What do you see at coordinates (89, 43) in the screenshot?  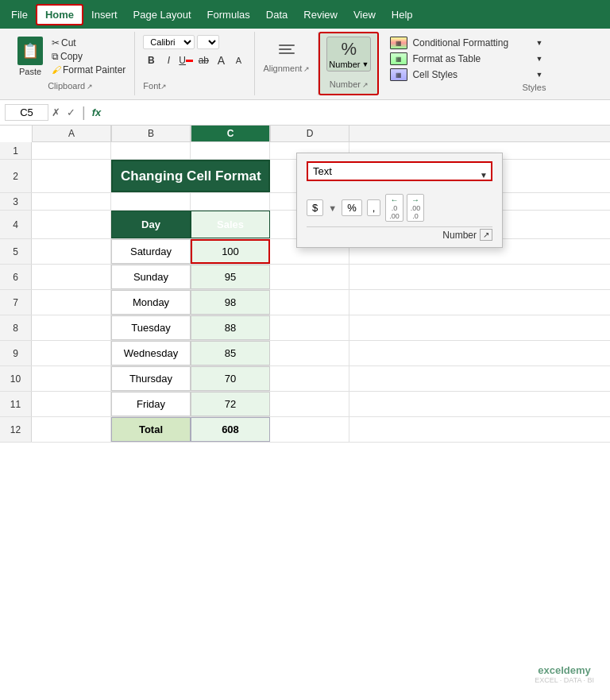 I see `cut-button: ✂ Cut` at bounding box center [89, 43].